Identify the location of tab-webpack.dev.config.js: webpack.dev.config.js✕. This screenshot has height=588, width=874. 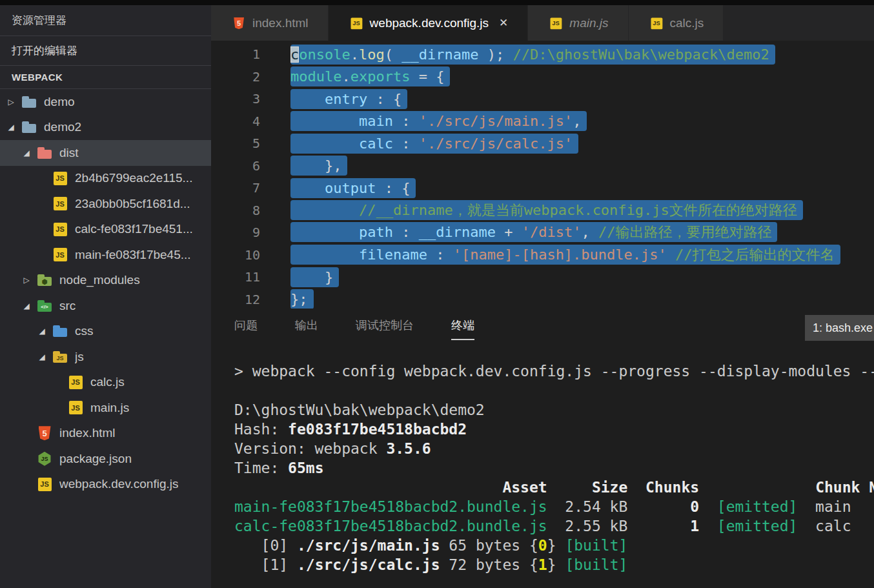
(429, 23).